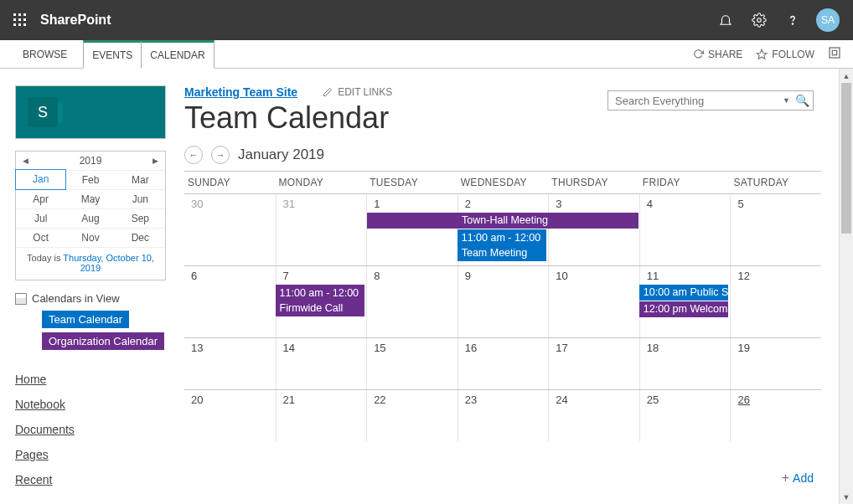  I want to click on calendar-week: 303112345Town-Hall Meeting11:00 am - 12:…, so click(503, 229).